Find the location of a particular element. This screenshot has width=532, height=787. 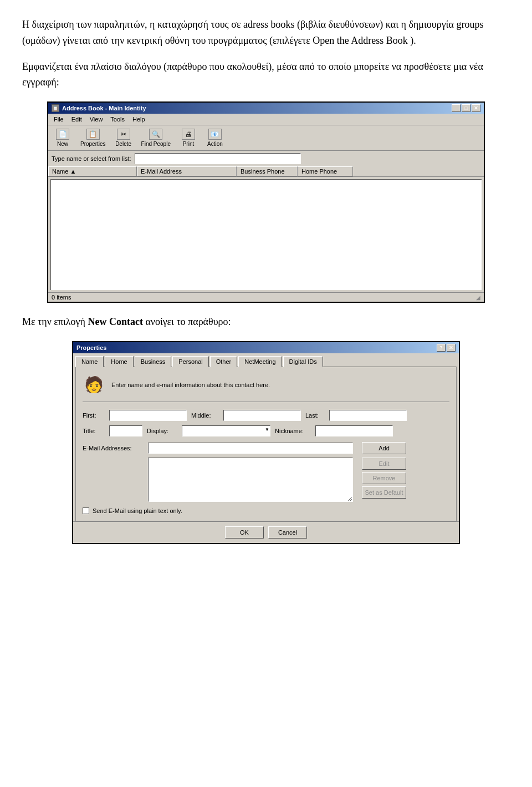

toolbar-print-label: Print is located at coordinates (188, 144).